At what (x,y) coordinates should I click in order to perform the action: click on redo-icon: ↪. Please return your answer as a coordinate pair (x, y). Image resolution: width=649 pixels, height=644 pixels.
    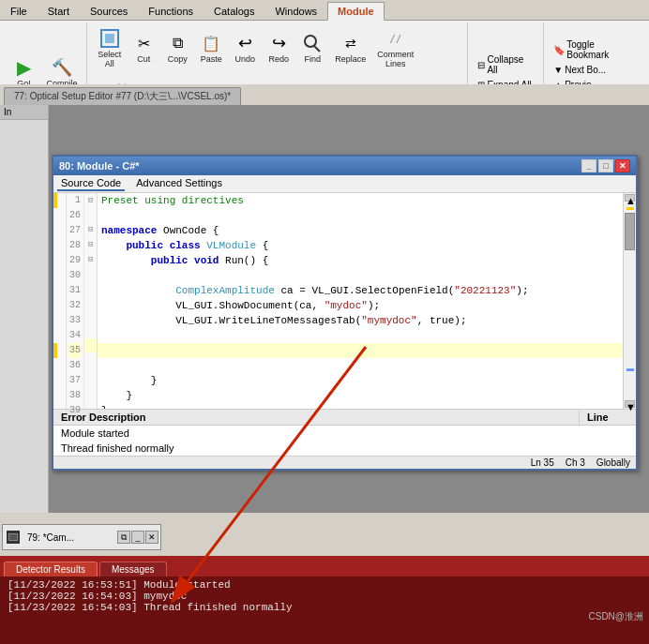
    Looking at the image, I should click on (279, 43).